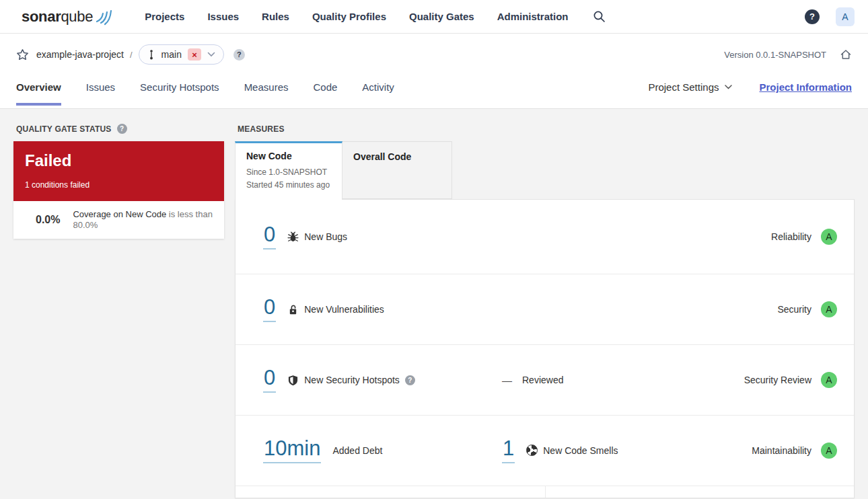 The width and height of the screenshot is (868, 499). Describe the element at coordinates (349, 16) in the screenshot. I see `nav-quality-profiles: Quality Profiles` at that location.